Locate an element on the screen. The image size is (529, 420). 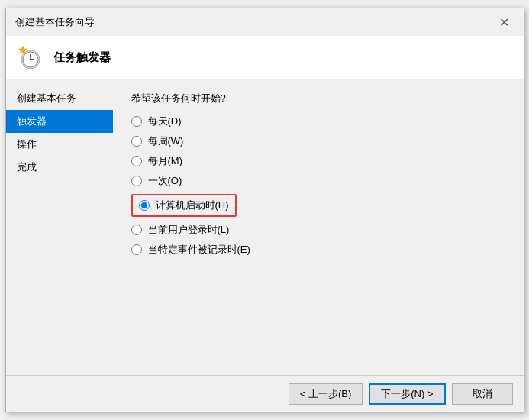
sidebar-item-create: 创建基本任务 is located at coordinates (60, 99).